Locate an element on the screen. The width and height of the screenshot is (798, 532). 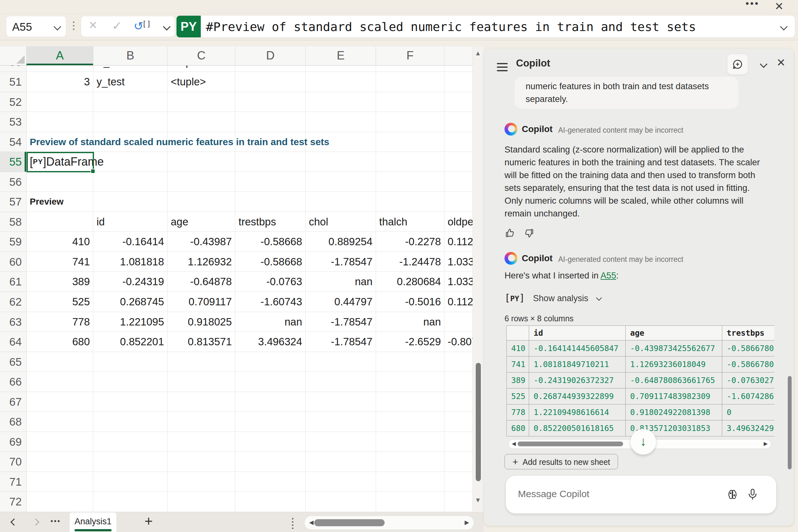
cell-B63: 1.221095 is located at coordinates (130, 322).